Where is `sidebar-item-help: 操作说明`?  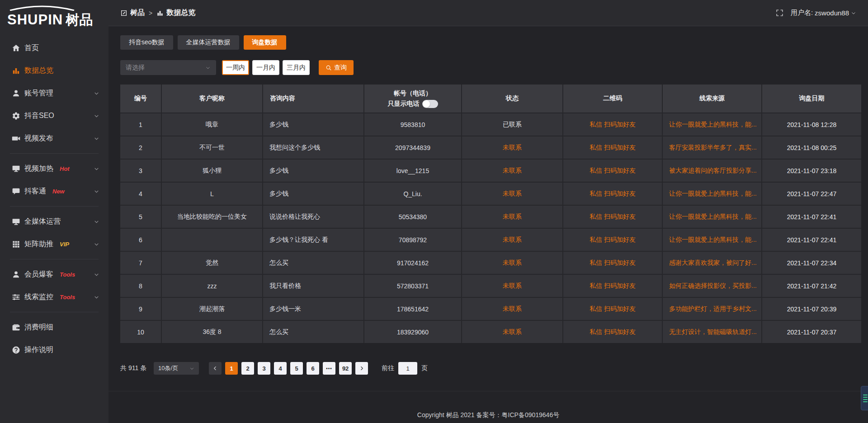 sidebar-item-help: 操作说明 is located at coordinates (54, 350).